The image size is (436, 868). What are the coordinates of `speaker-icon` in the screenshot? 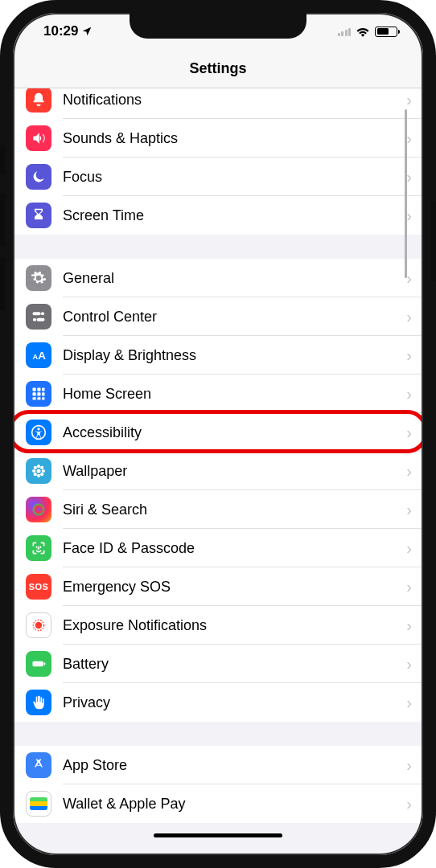 It's located at (39, 138).